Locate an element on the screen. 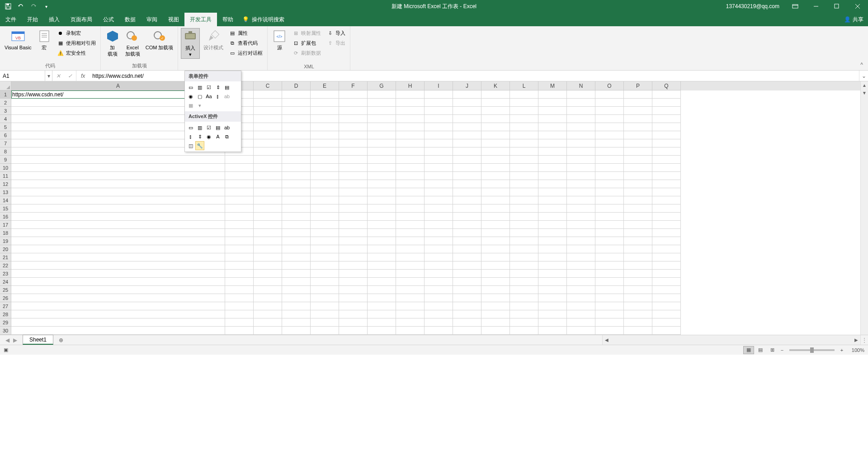 The width and height of the screenshot is (868, 470). cell-P8 is located at coordinates (638, 152).